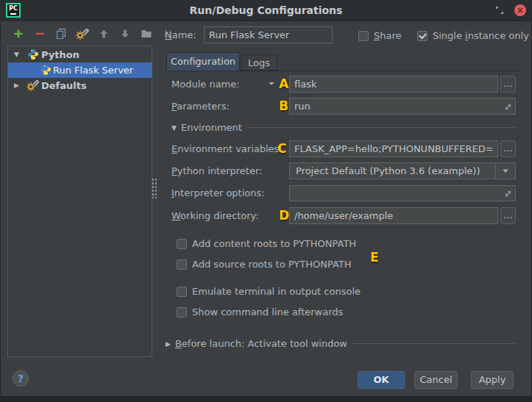 Image resolution: width=532 pixels, height=402 pixels. What do you see at coordinates (436, 380) in the screenshot?
I see `cancel-button: Cancel` at bounding box center [436, 380].